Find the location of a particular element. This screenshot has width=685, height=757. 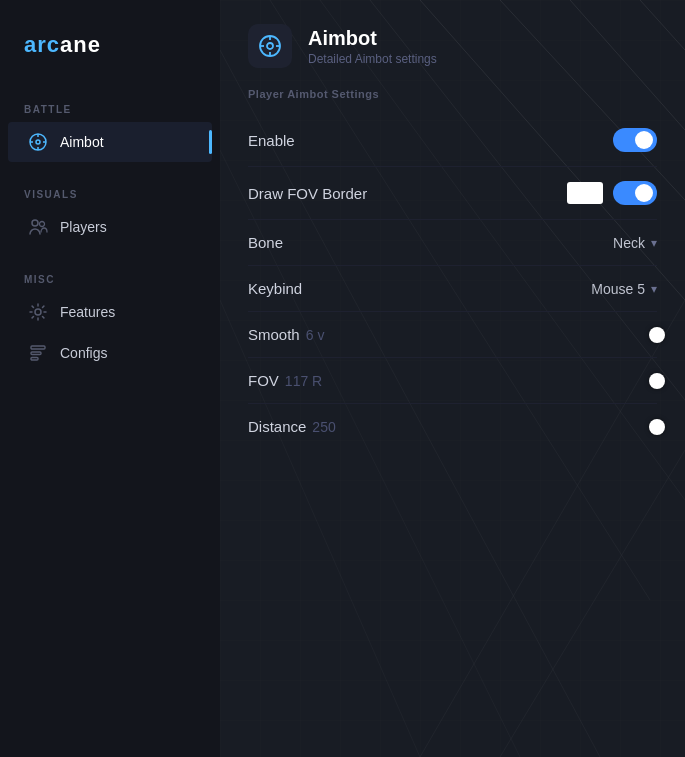

setting-label-draw-fov: Draw FOV Border is located at coordinates (308, 194).